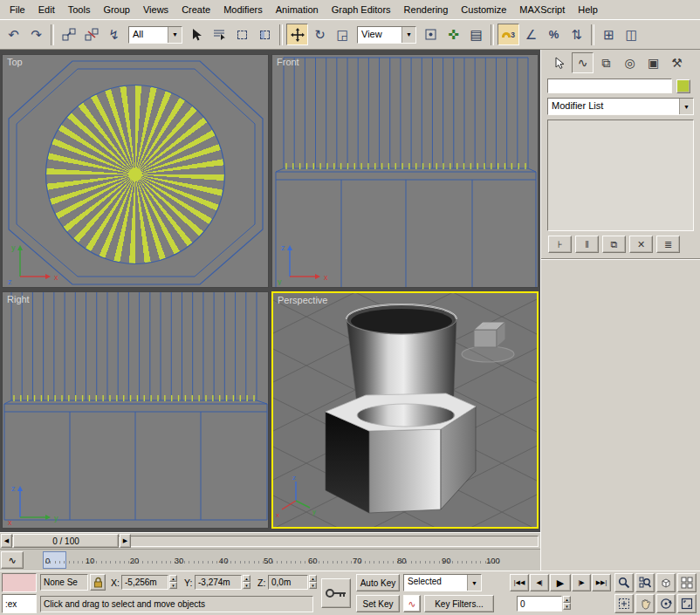  I want to click on maxscript-mini-listener: :ex, so click(19, 604).